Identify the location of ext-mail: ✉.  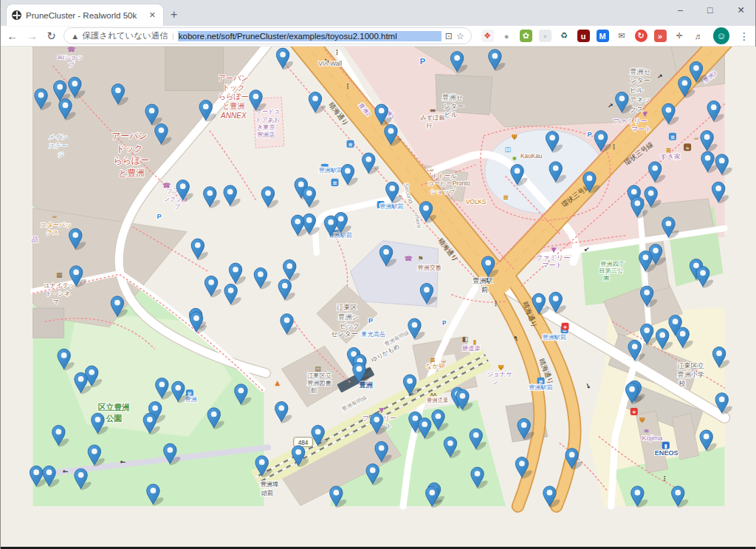
(622, 35).